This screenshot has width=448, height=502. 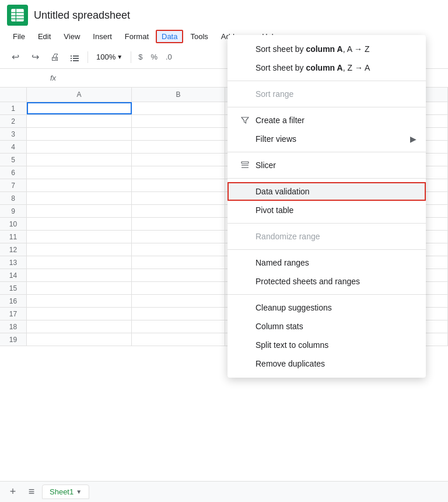 I want to click on slicer-icon, so click(x=245, y=165).